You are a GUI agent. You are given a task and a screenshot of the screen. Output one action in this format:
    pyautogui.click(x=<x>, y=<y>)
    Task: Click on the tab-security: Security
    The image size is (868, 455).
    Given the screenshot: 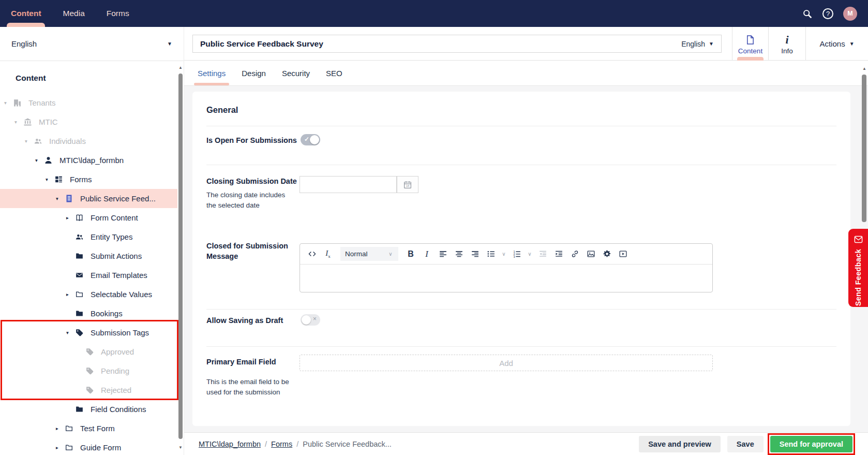 What is the action you would take?
    pyautogui.click(x=296, y=73)
    